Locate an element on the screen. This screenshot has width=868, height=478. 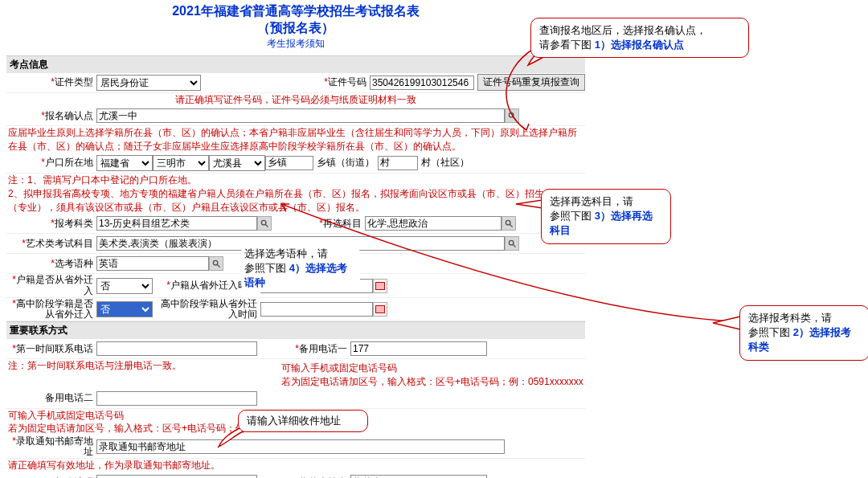
row-hukou: *户口所在地 福建省 三明市 尤溪县 乡镇（街道） 村（社区） is located at coordinates (296, 164).